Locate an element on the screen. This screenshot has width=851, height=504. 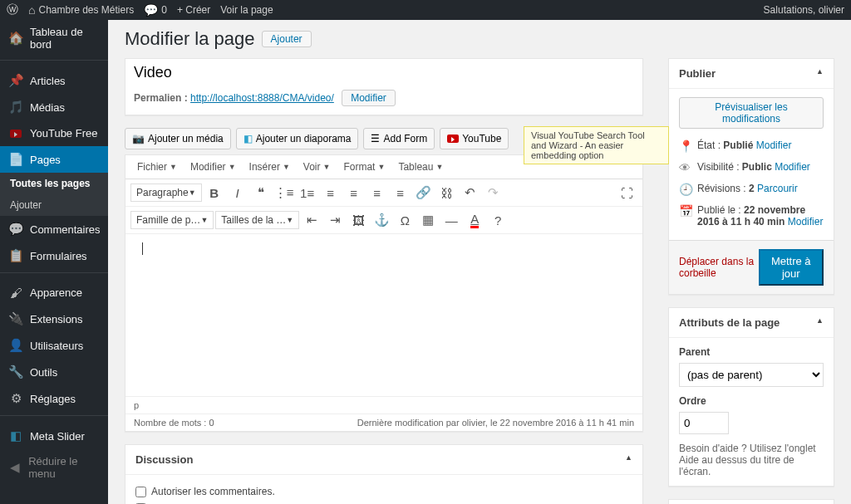
indent-button: ⇥ is located at coordinates (335, 220).